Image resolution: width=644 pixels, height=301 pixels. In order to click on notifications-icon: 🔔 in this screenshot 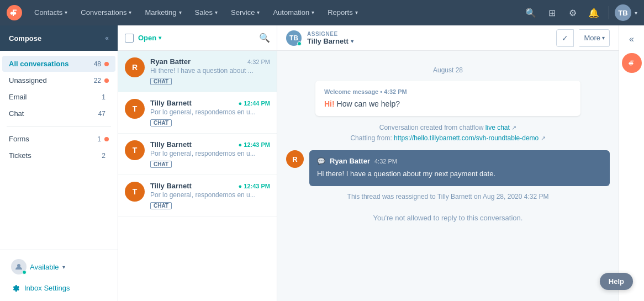, I will do `click(594, 13)`.